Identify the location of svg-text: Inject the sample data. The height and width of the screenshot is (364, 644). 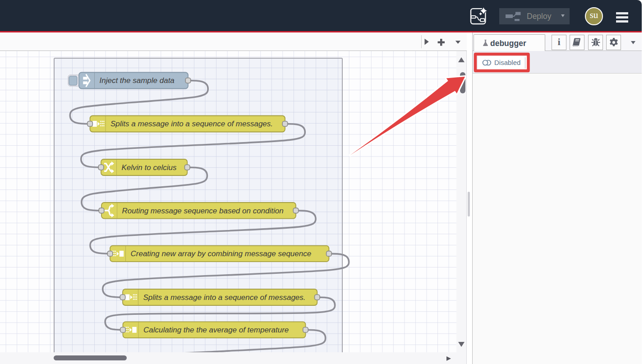
(137, 80).